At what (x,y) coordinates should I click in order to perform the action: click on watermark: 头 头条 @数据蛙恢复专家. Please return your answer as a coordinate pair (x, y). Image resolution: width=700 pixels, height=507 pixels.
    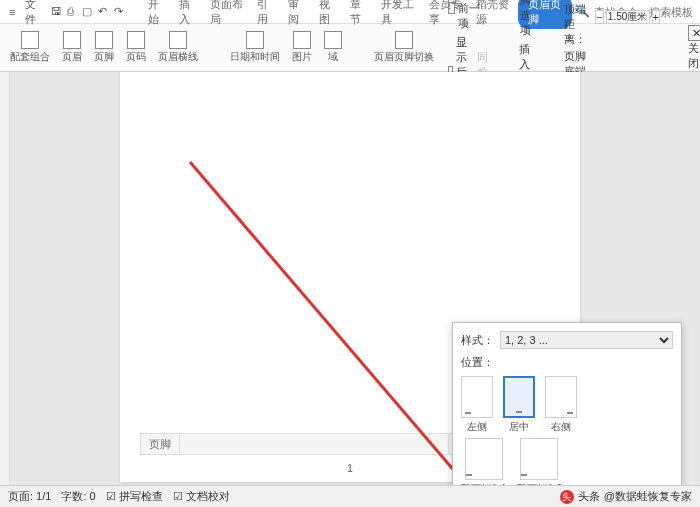
    Looking at the image, I should click on (626, 496).